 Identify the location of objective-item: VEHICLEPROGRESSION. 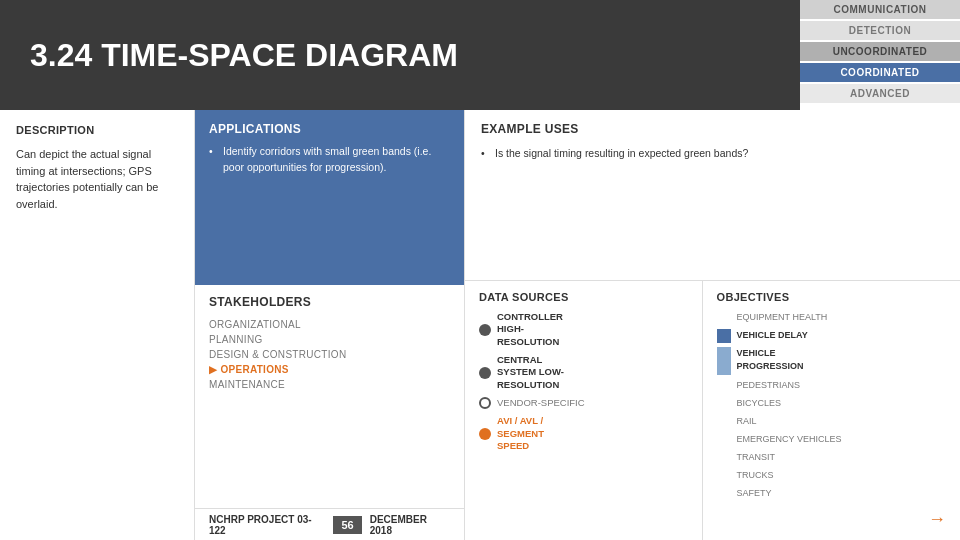
(832, 361).